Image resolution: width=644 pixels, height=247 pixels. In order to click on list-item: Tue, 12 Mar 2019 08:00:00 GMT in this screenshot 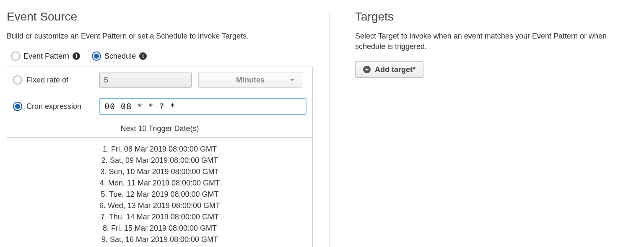, I will do `click(160, 194)`.